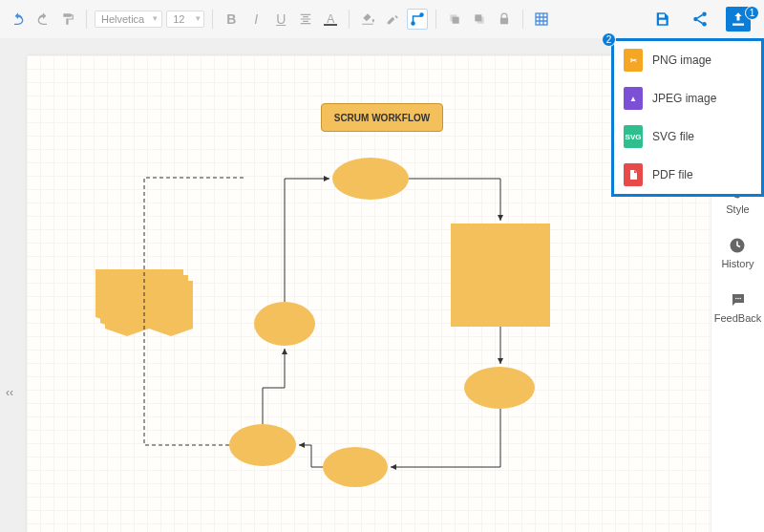 This screenshot has height=532, width=764. Describe the element at coordinates (43, 19) in the screenshot. I see `redo-icon` at that location.